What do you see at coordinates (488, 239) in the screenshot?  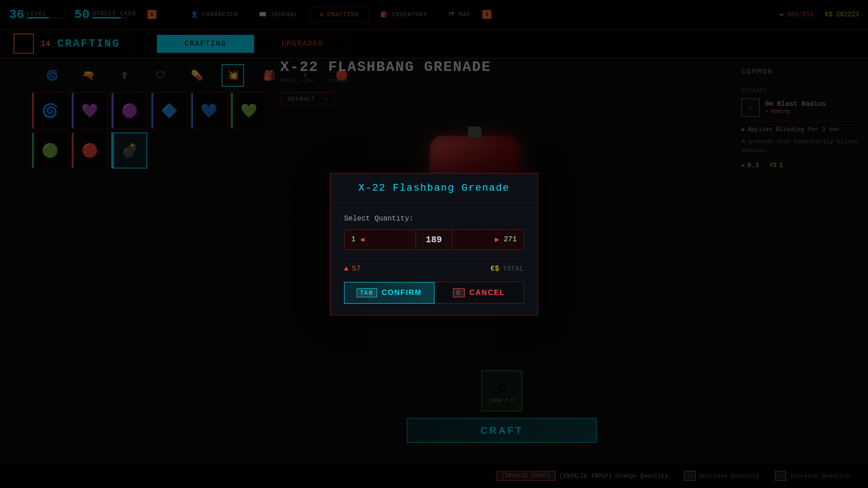 I see `qty-right-section: ▶ 271` at bounding box center [488, 239].